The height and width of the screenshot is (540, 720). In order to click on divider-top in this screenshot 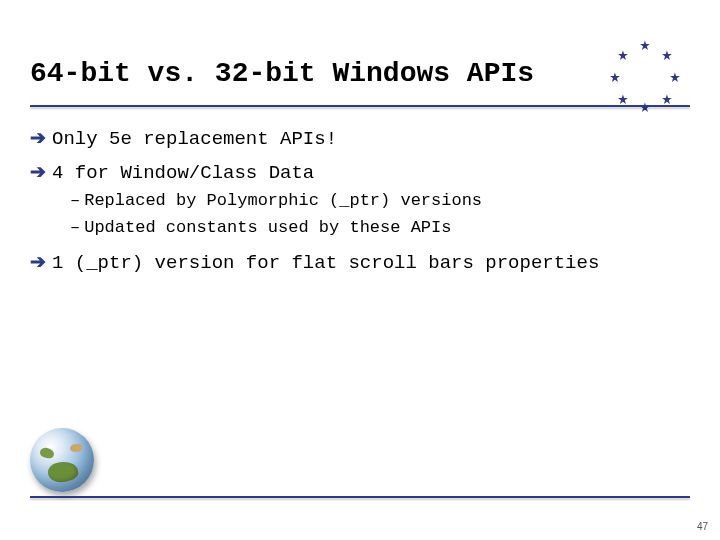, I will do `click(360, 106)`.